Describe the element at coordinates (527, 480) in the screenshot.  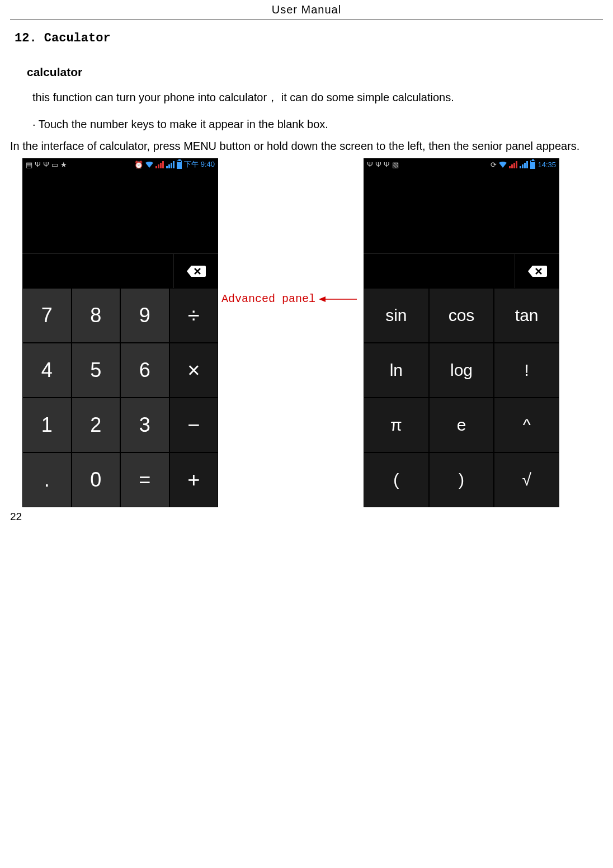
I see `key-sqrt: √` at that location.